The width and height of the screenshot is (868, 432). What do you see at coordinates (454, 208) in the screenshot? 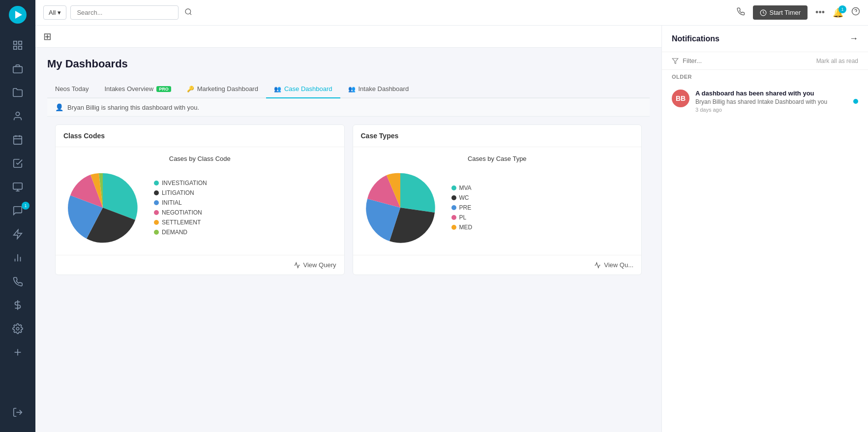
I see `legend-dot-pre` at bounding box center [454, 208].